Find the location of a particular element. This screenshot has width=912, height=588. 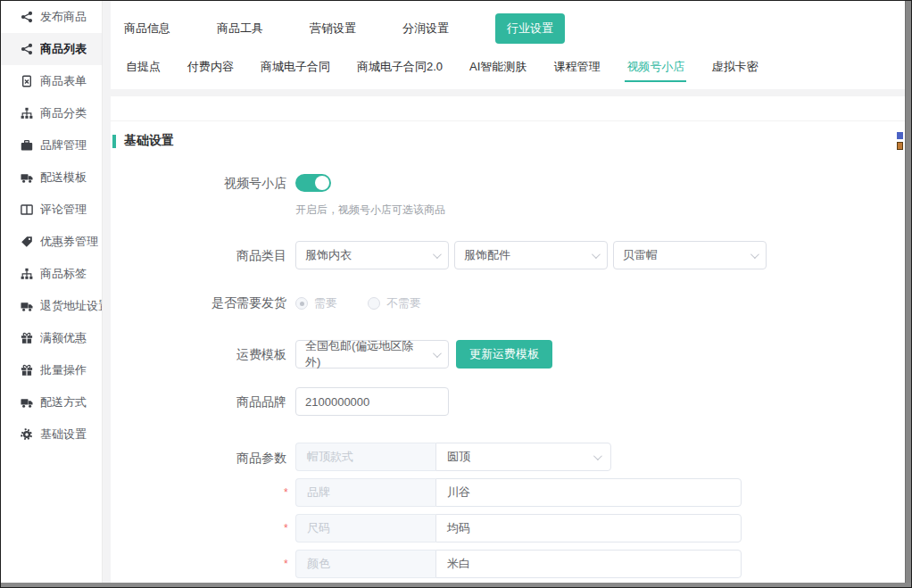

product-brand-input: 2100000000 is located at coordinates (372, 402).